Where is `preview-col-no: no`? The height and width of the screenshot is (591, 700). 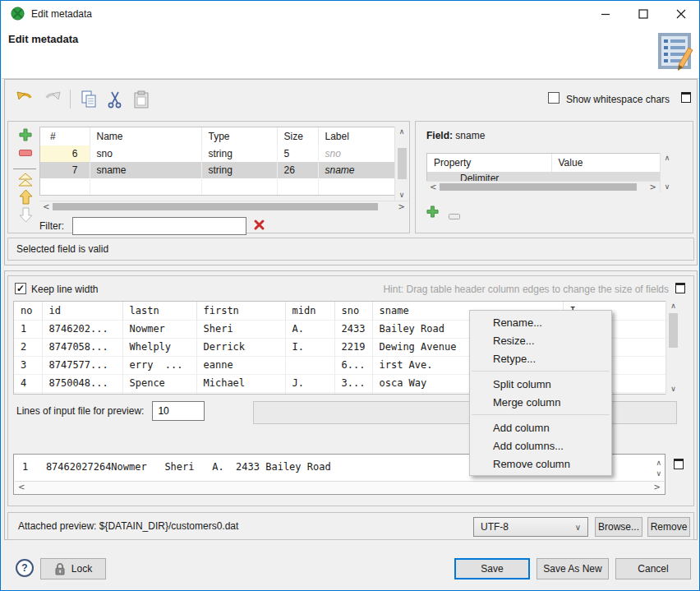 preview-col-no: no is located at coordinates (28, 311).